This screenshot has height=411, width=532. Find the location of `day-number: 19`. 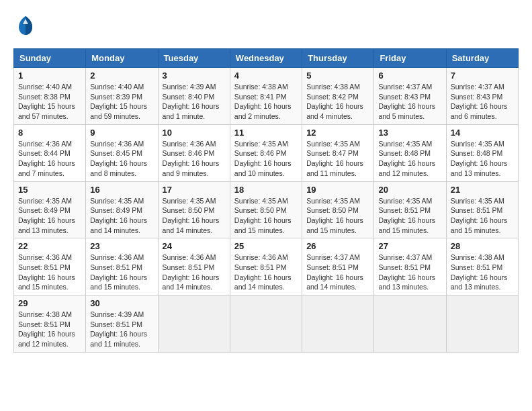

day-number: 19 is located at coordinates (338, 189).